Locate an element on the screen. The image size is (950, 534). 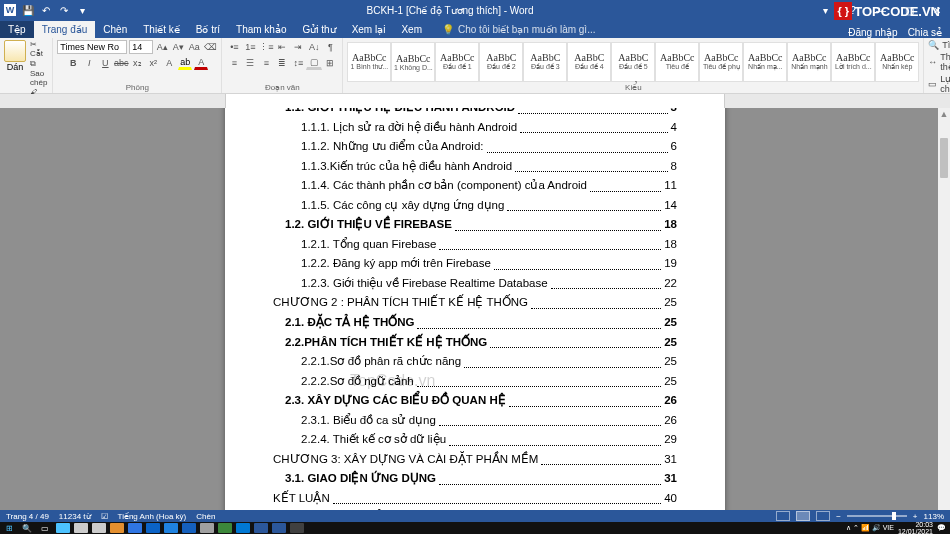
view-read-mode-icon is located at coordinates (783, 516).